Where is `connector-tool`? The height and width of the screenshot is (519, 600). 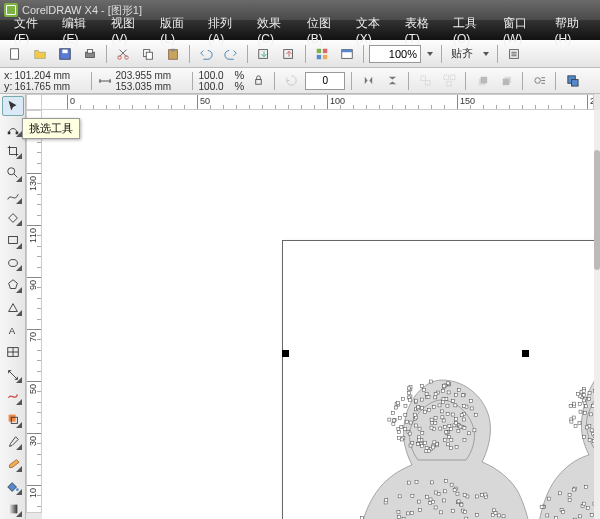
connector-tool is located at coordinates (13, 397).